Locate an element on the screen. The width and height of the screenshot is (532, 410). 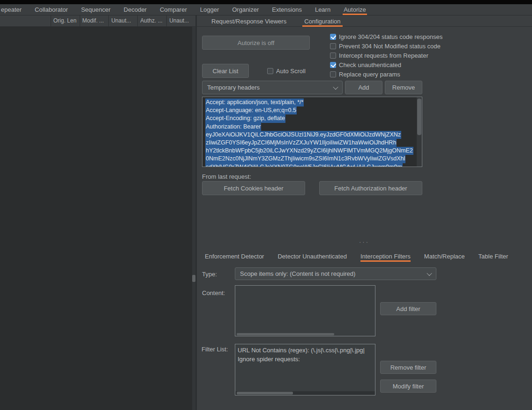
modify-filter-button: Modify filter is located at coordinates (408, 386).